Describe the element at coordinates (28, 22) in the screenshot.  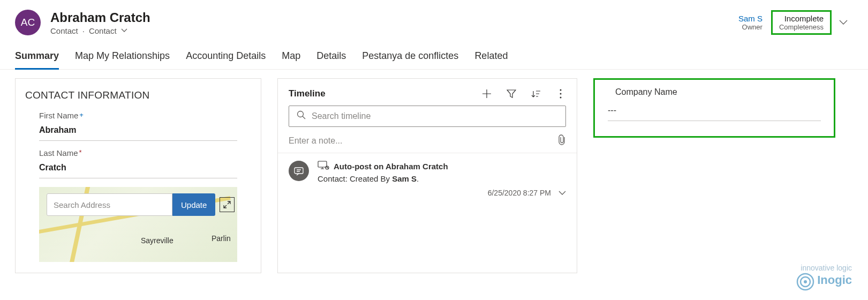
I see `avatar: AC` at that location.